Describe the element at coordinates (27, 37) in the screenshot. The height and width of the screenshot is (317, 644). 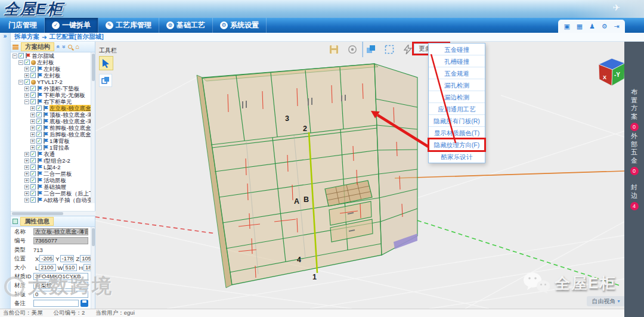
I see `breadcrumb-path: 拆单方案` at that location.